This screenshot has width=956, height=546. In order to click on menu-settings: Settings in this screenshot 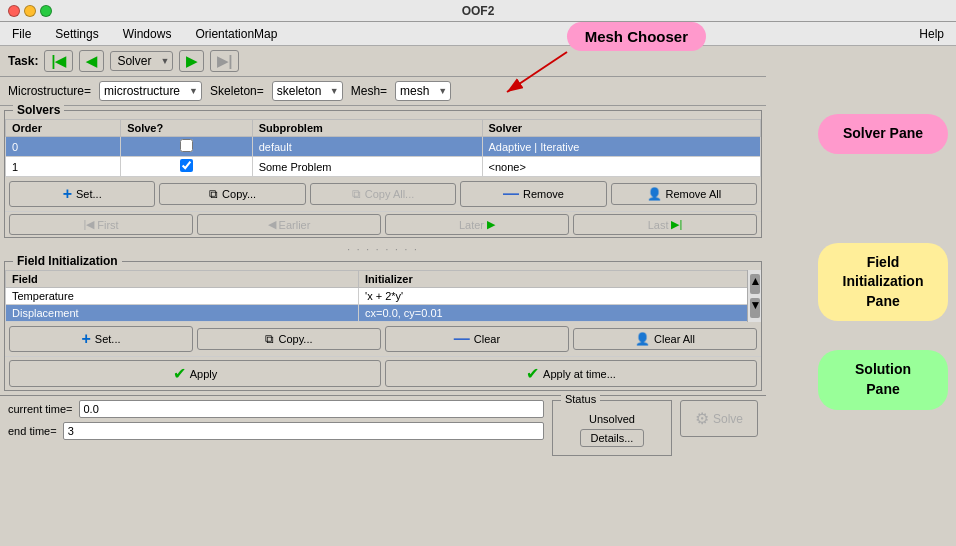, I will do `click(76, 34)`.